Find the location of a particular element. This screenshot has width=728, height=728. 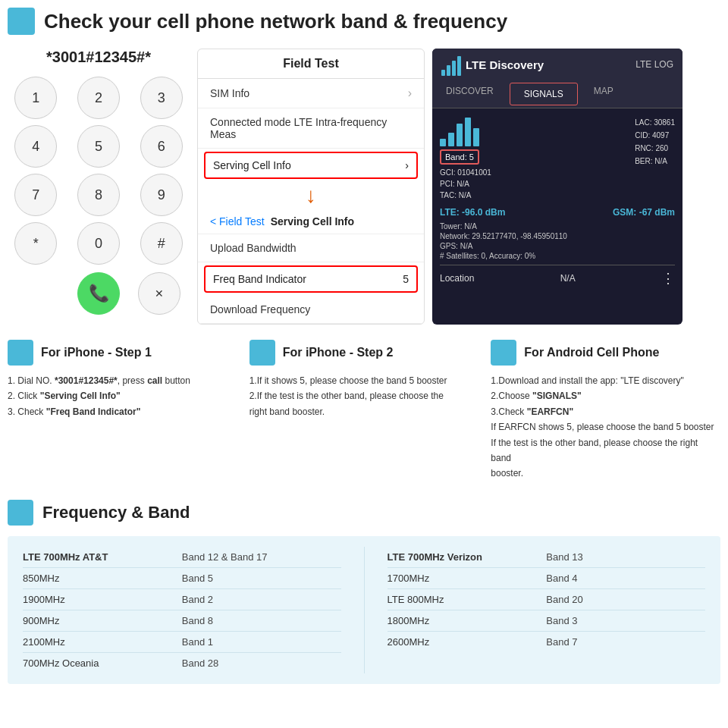

lte-signal-left: Band: 5 GCI: 01041001 PCI: N/A TAC: N/A is located at coordinates (534, 158).